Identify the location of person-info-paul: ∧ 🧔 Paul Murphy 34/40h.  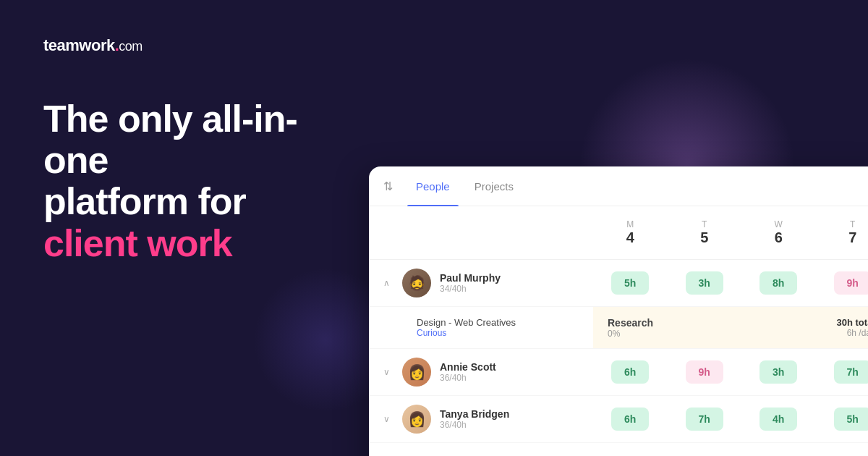
(481, 283).